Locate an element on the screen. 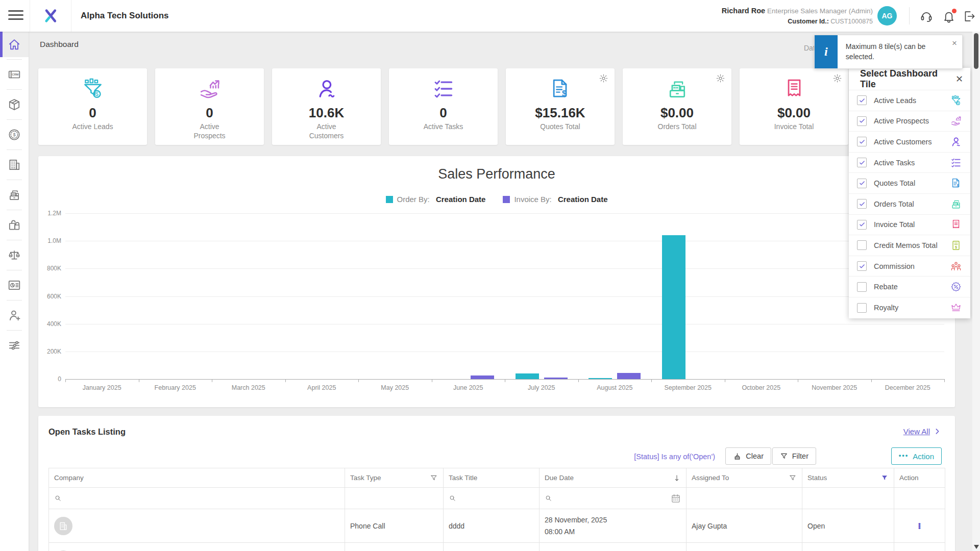  column-header-due-date: Due Date is located at coordinates (613, 478).